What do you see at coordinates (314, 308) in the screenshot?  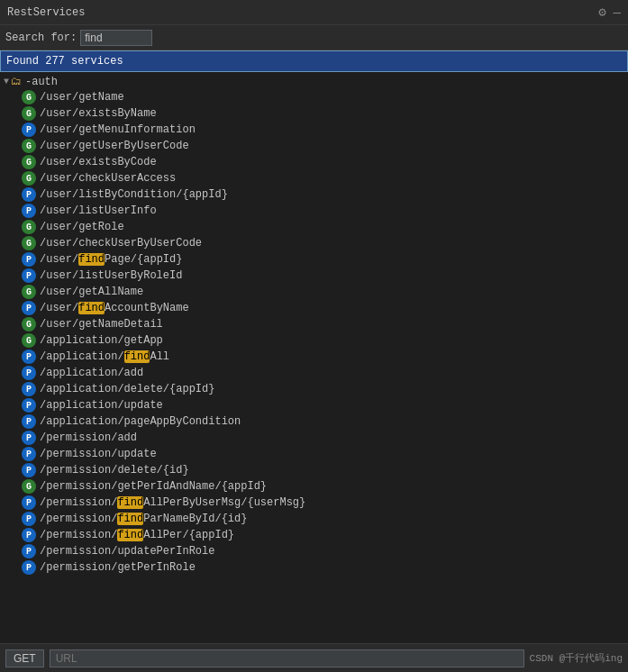 I see `list-item: P/user/findAccountByName` at bounding box center [314, 308].